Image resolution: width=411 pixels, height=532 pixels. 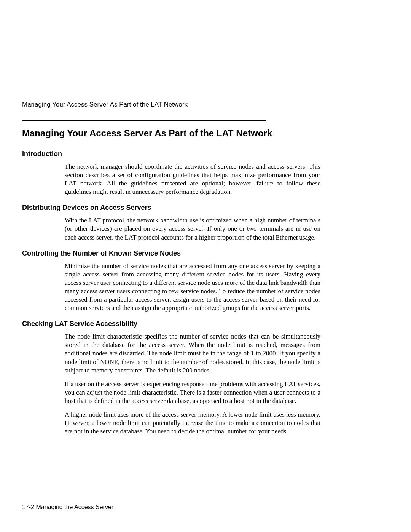 What do you see at coordinates (174, 208) in the screenshot?
I see `section-heading: Distributing Devices on Access Servers` at bounding box center [174, 208].